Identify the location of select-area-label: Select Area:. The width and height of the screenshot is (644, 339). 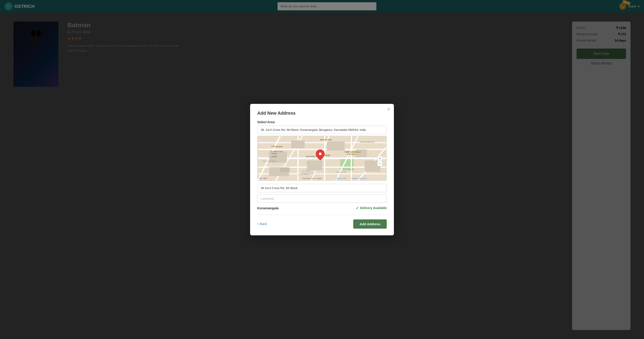
(322, 122).